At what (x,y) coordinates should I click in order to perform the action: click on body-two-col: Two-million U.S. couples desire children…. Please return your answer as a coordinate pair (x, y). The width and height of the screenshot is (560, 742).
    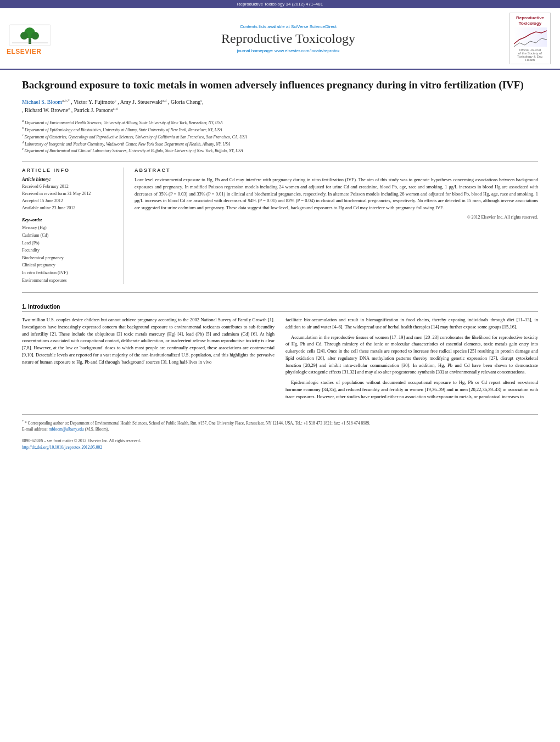
    Looking at the image, I should click on (280, 360).